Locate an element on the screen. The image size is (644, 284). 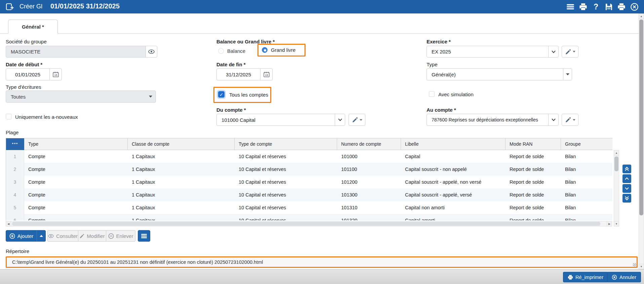
au-compte-label: Au compte * is located at coordinates (441, 110).